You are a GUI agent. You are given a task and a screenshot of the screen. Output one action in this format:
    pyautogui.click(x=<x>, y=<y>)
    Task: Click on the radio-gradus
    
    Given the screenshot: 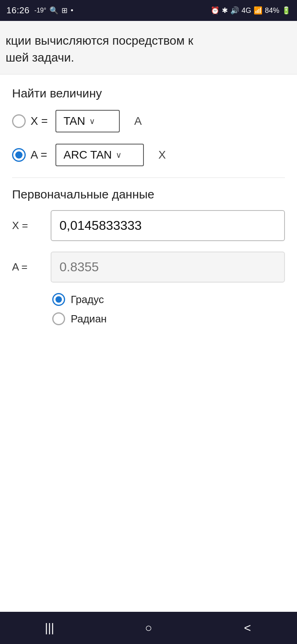 What is the action you would take?
    pyautogui.click(x=59, y=299)
    